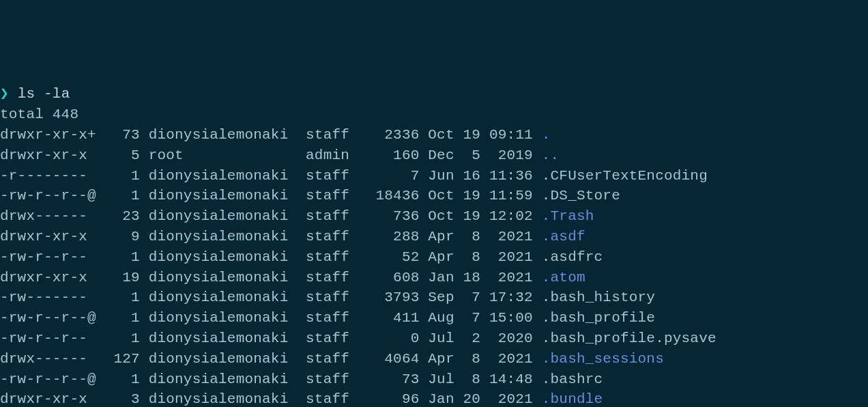 The width and height of the screenshot is (868, 407). I want to click on file-entry: .bash_profile, so click(598, 318).